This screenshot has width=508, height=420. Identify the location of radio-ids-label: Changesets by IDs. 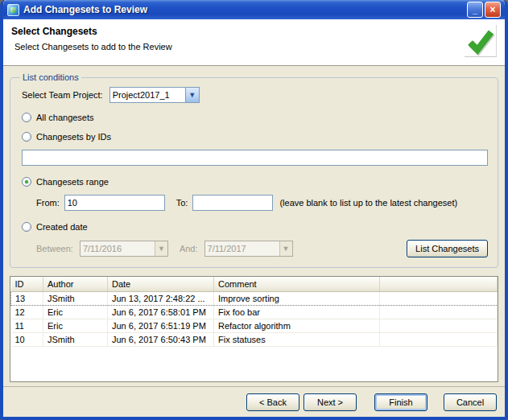
(74, 137).